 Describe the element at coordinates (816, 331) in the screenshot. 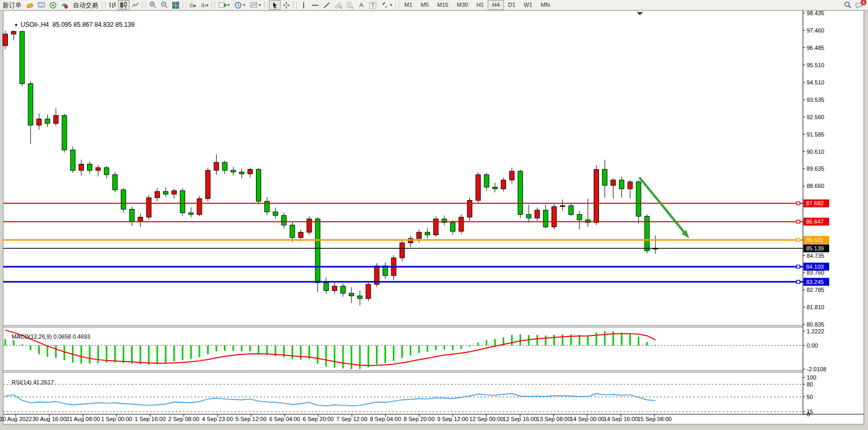

I see `macd-tick-label: 1.2222` at that location.